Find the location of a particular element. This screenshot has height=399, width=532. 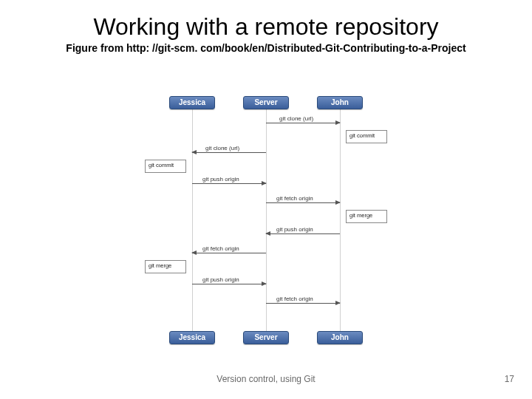

label-push-jessica-2: git push origin is located at coordinates (221, 279).